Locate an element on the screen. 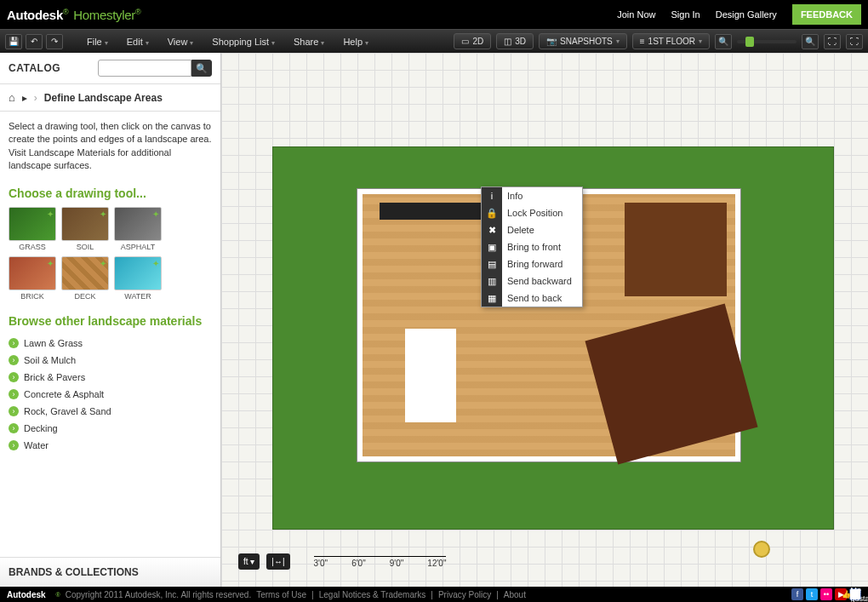 The width and height of the screenshot is (868, 602). facebook-icon: f is located at coordinates (797, 594).